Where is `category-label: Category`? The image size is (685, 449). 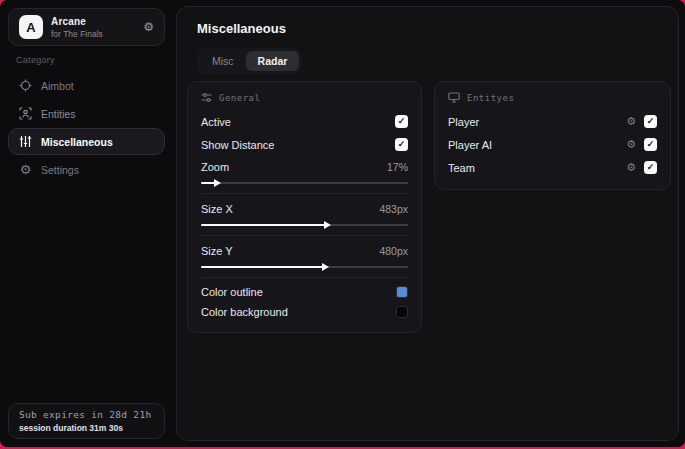
category-label: Category is located at coordinates (36, 60).